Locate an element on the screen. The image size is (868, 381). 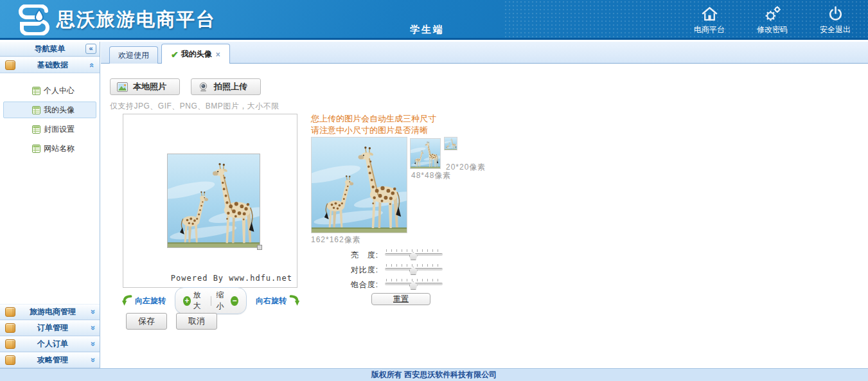
sidebar-collapse-button: « is located at coordinates (91, 49).